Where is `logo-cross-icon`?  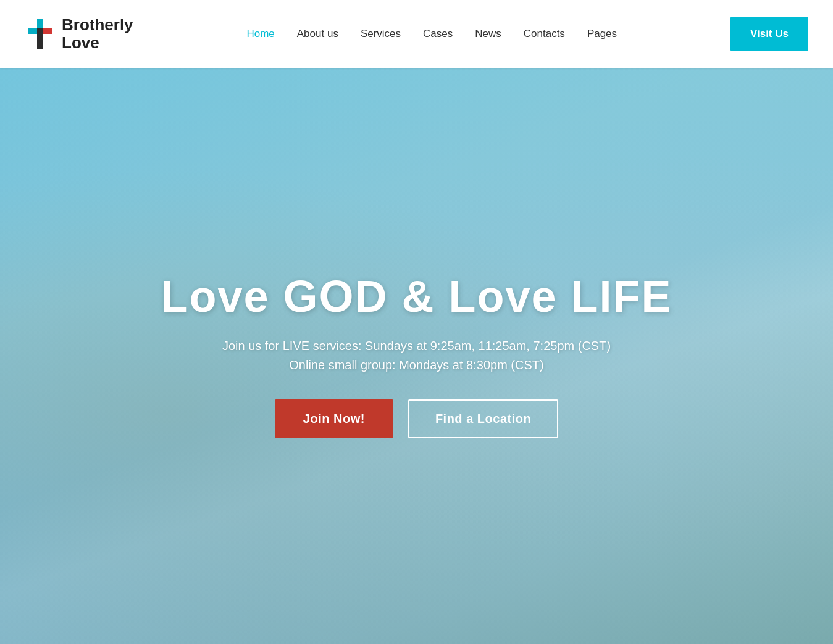
logo-cross-icon is located at coordinates (40, 34).